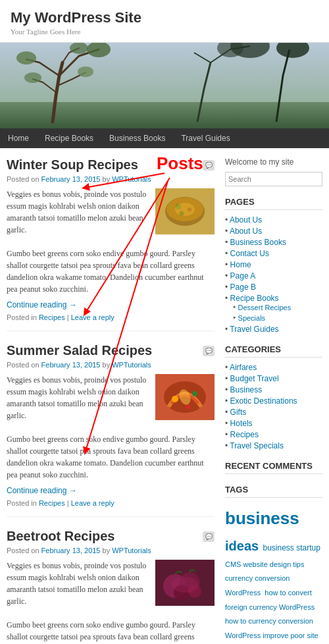 This screenshot has height=644, width=329. What do you see at coordinates (164, 86) in the screenshot?
I see `hero-svg` at bounding box center [164, 86].